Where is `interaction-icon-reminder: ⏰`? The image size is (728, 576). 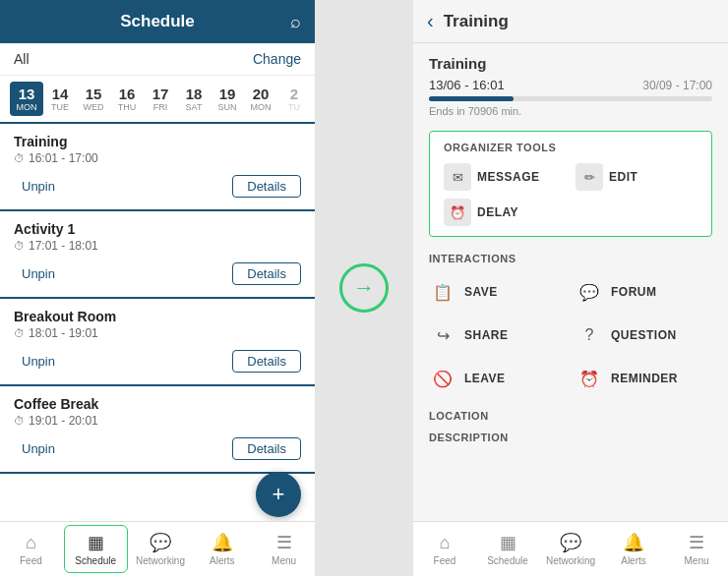
interaction-icon-reminder: ⏰ is located at coordinates (589, 378).